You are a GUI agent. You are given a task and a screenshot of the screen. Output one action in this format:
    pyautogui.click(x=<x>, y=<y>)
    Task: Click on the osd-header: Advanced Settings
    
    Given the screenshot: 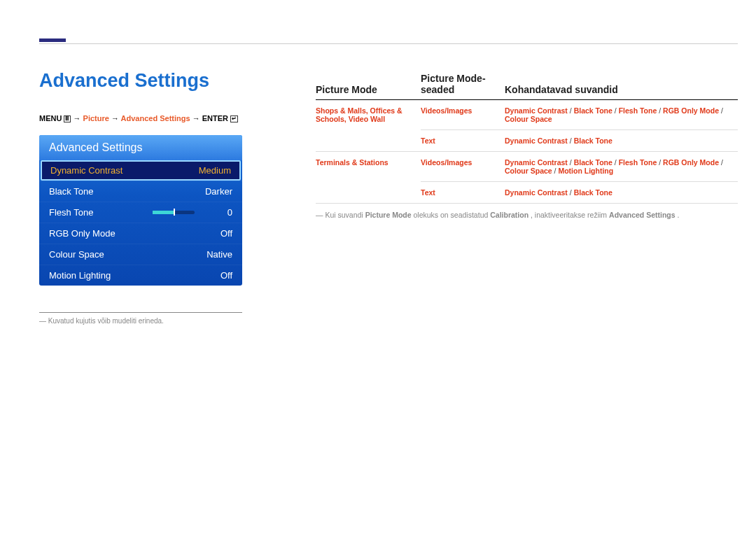 What is the action you would take?
    pyautogui.click(x=141, y=148)
    